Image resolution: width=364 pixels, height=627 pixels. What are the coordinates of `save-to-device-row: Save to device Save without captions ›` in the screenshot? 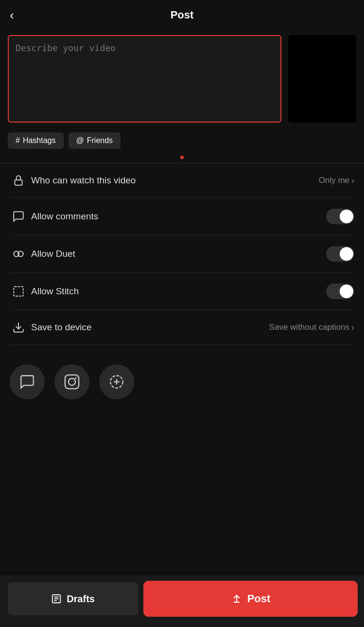 It's located at (182, 328).